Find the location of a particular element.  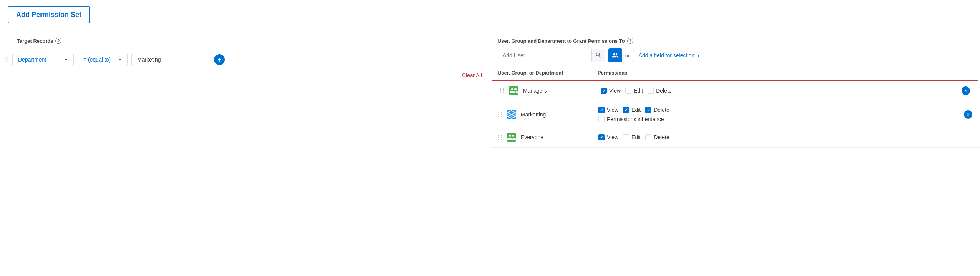

operator-dropdown: = (equal to) ▼ is located at coordinates (103, 60).